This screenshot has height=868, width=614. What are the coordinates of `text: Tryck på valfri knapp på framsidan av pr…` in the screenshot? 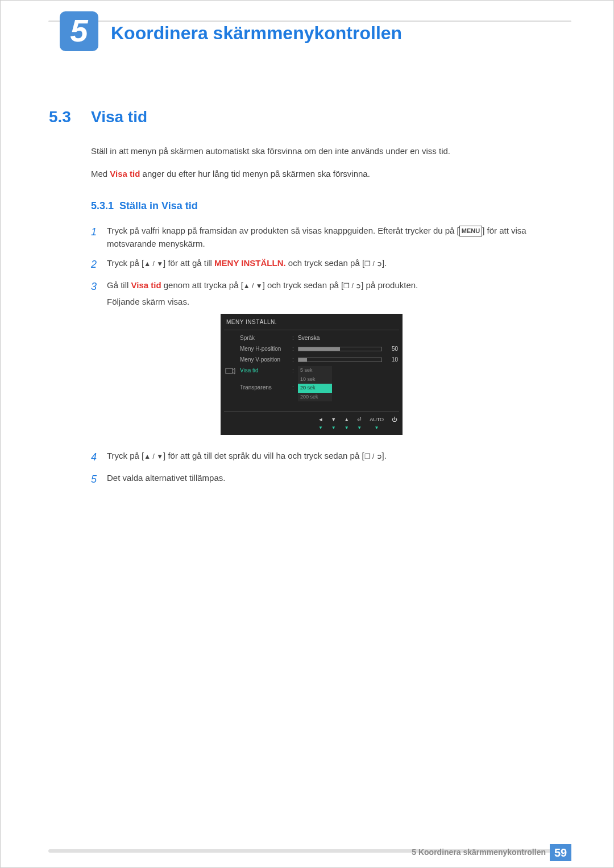 It's located at (283, 231).